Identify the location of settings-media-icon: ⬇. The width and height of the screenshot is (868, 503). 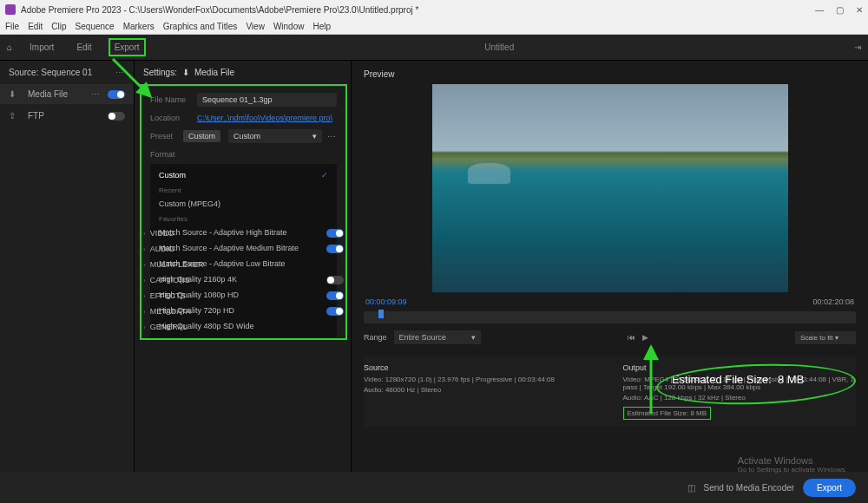
(186, 73).